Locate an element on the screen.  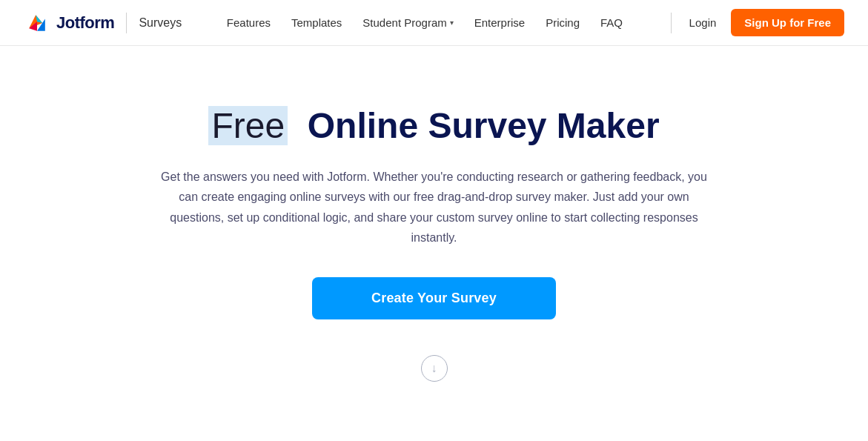
main-nav: Features Templates Student Program ▾ Ent… is located at coordinates (425, 22).